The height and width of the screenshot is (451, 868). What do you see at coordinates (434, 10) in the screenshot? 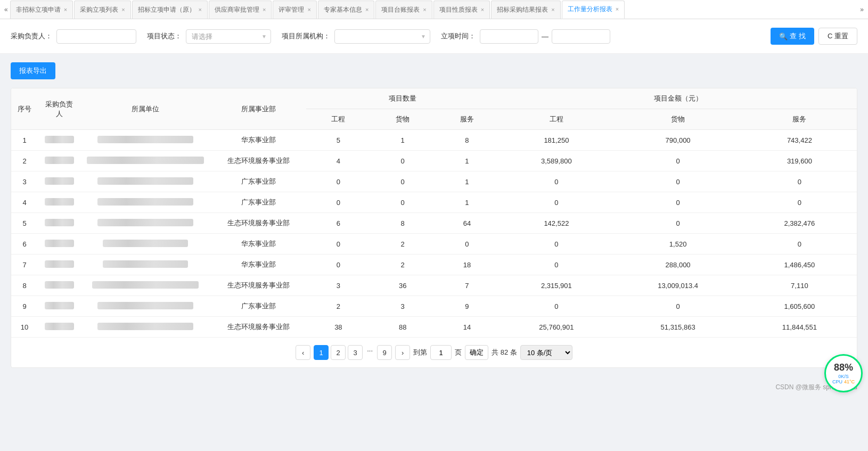
I see `tab-bar: « 非招标立项申请×采购立项列表×招标立项申请（原）×供应商审批管理×评审管理×…` at bounding box center [434, 10].